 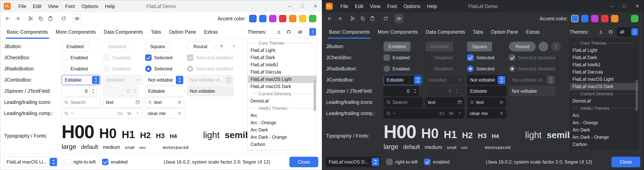 What do you see at coordinates (604, 101) in the screenshot?
I see `theme-item: DemoLaf` at bounding box center [604, 101].